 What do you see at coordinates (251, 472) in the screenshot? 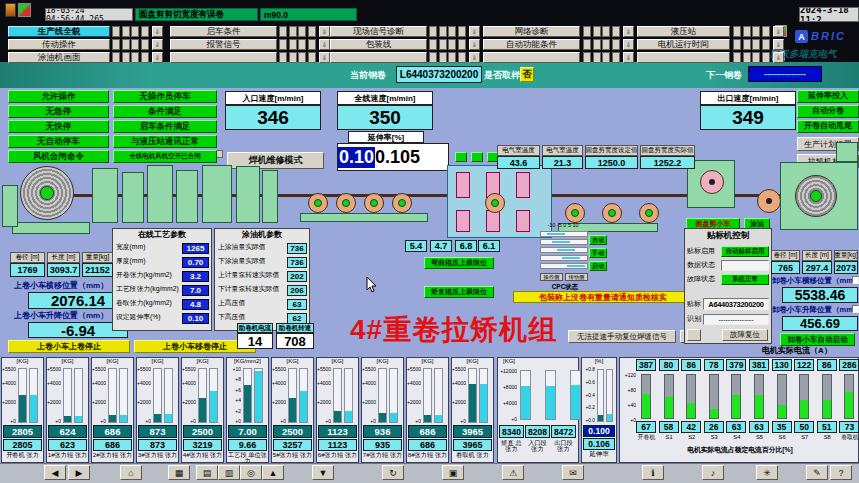
I see `taskbar-zoom-icon: ◎` at bounding box center [251, 472].